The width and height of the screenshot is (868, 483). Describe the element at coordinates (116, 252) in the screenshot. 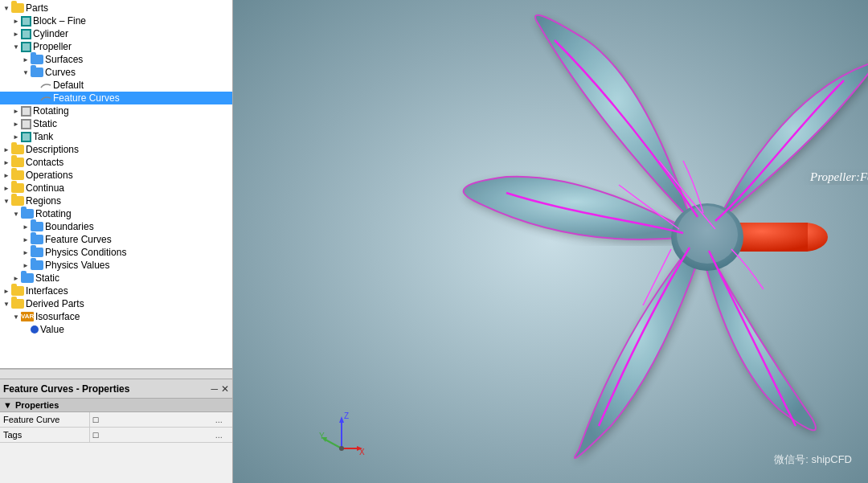

I see `tree-item-physics-conditions: ►Physics Conditions` at that location.